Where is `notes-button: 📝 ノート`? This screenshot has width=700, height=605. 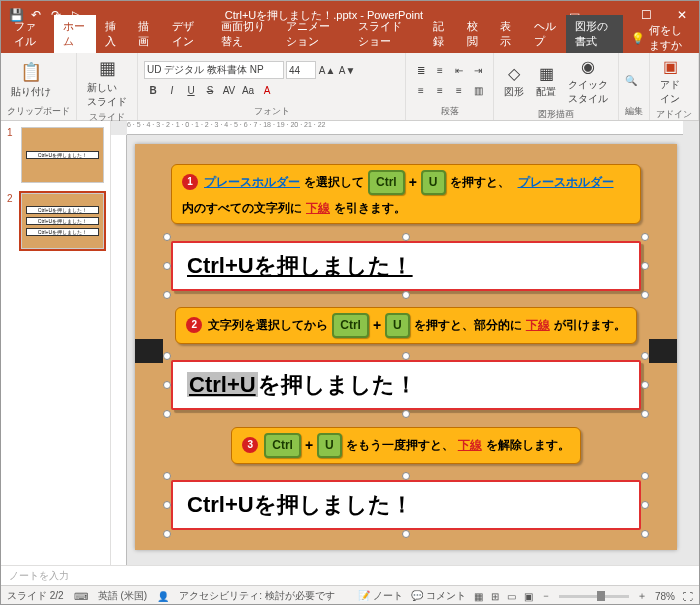 notes-button: 📝 ノート is located at coordinates (380, 596).